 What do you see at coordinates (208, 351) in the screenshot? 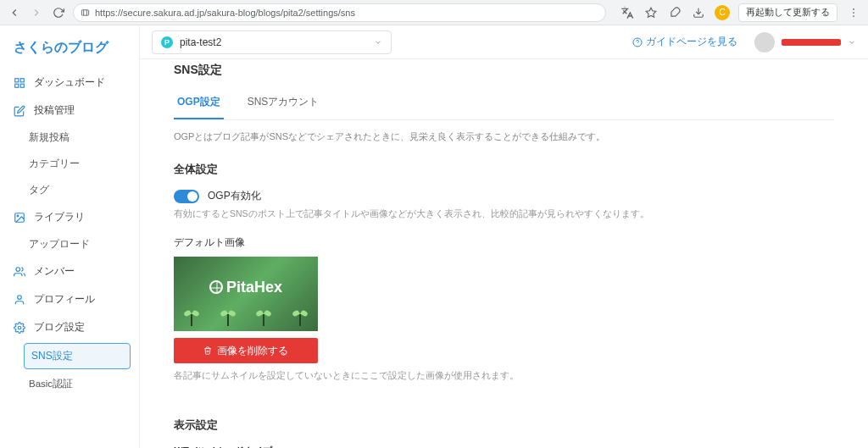
I see `trash-icon` at bounding box center [208, 351].